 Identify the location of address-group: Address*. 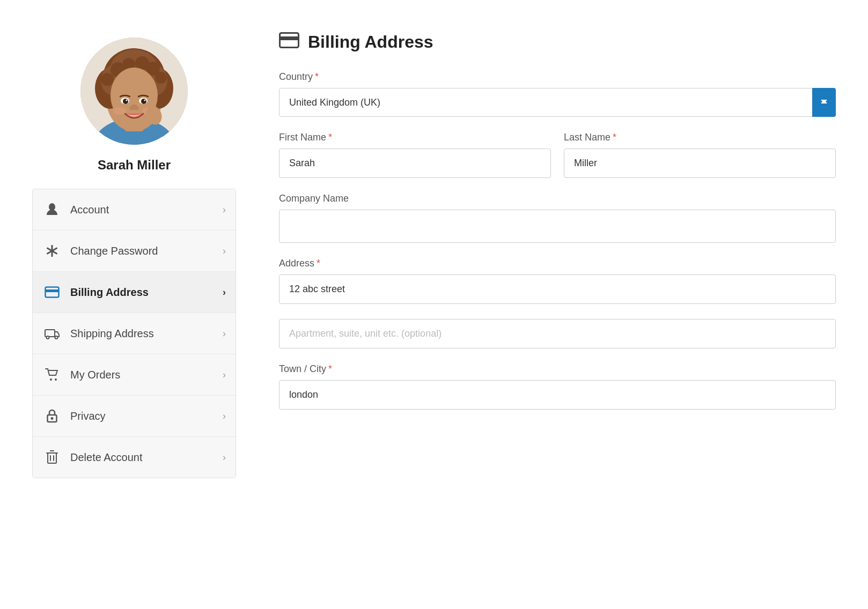
(557, 281).